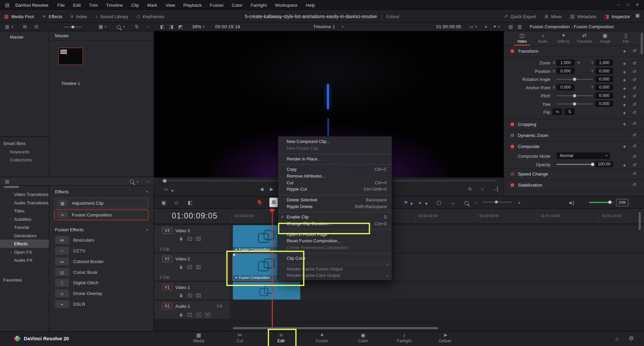  What do you see at coordinates (566, 63) in the screenshot?
I see `x-value-field: 1.000` at bounding box center [566, 63].